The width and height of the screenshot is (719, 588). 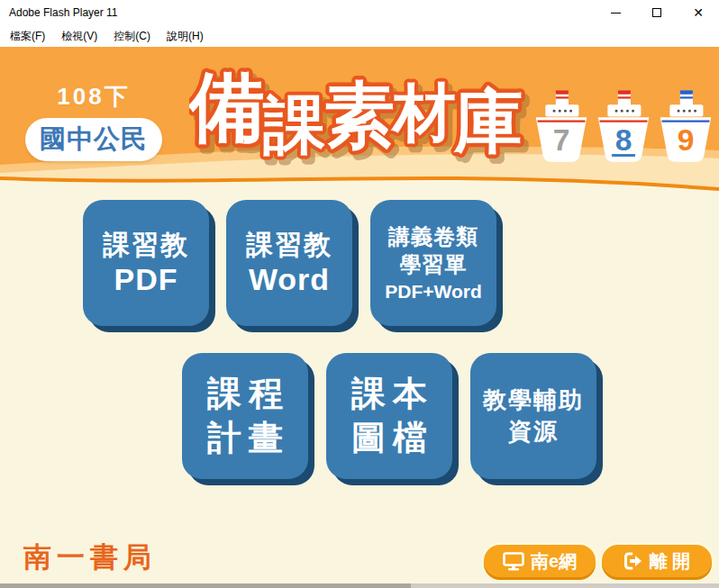 What do you see at coordinates (433, 236) in the screenshot?
I see `button-line: 講義卷類` at bounding box center [433, 236].